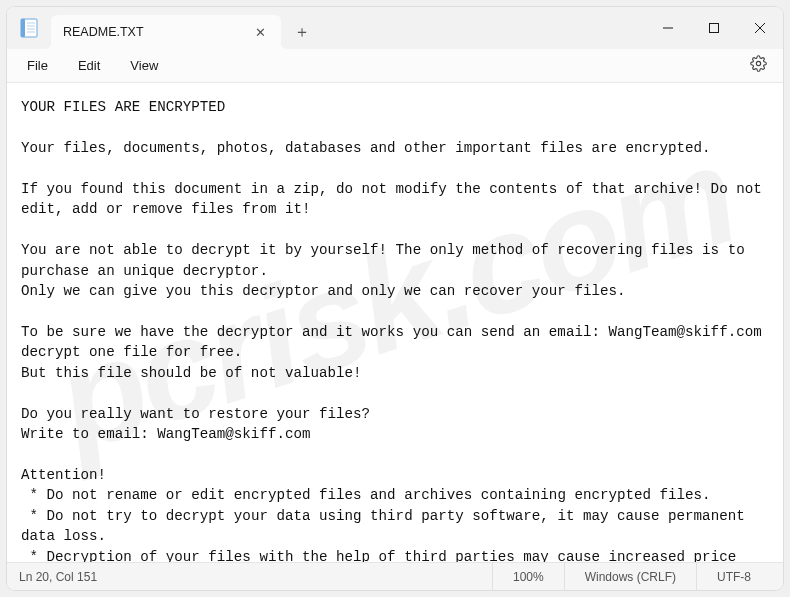  Describe the element at coordinates (152, 32) in the screenshot. I see `tab-title: README.TXT` at that location.